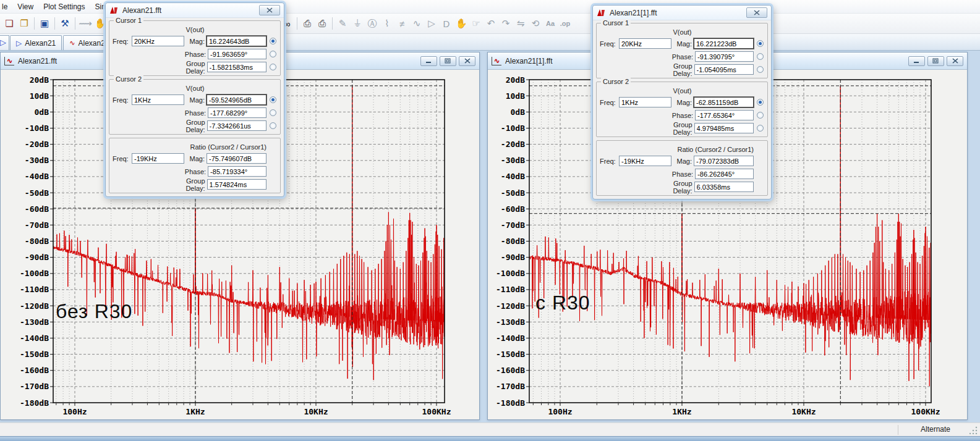 This screenshot has width=980, height=441. What do you see at coordinates (195, 10) in the screenshot?
I see `dialog-titlebar: Alexan21.fft` at bounding box center [195, 10].